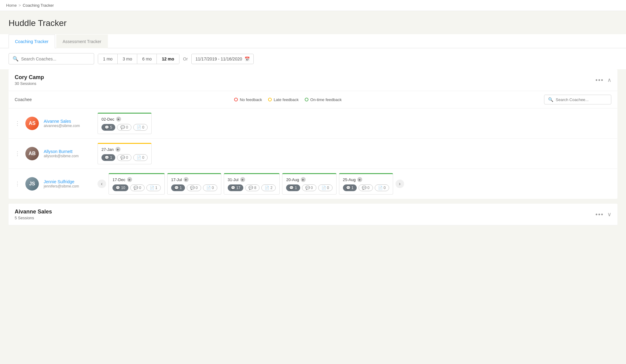 The image size is (626, 364). I want to click on session-card-jennie-jul17: 17-Jul ▶ 💬 1 💬 0 📄 0, so click(194, 184).